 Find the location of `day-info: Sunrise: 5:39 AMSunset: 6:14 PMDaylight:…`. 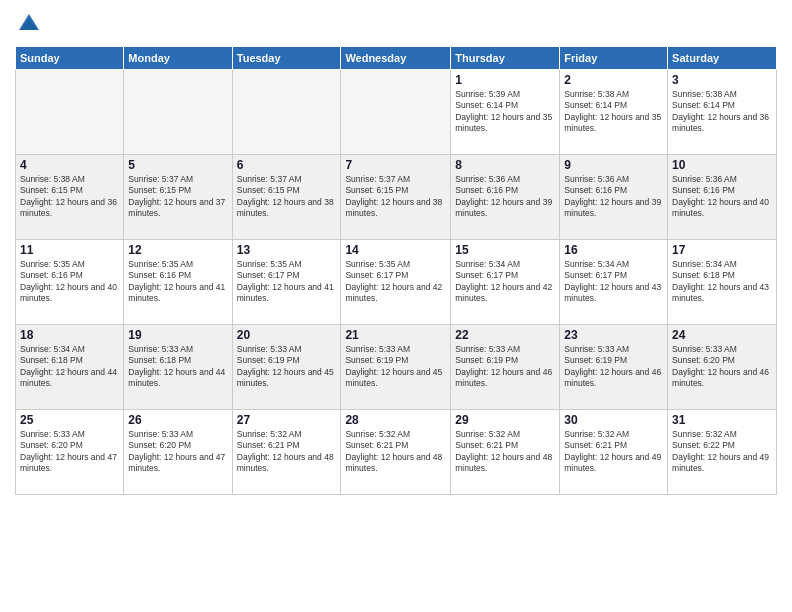

day-info: Sunrise: 5:39 AMSunset: 6:14 PMDaylight:… is located at coordinates (505, 112).